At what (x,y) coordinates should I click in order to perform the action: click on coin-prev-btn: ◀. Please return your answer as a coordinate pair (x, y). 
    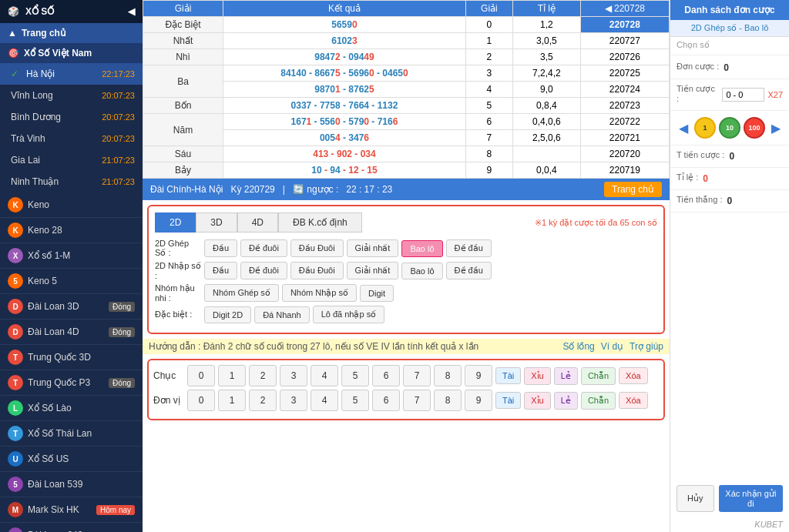
    Looking at the image, I should click on (683, 128).